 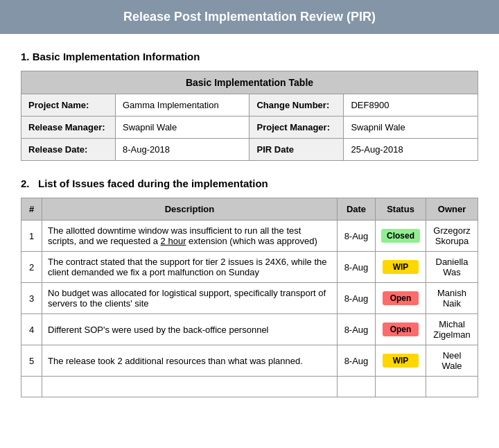 I want to click on col-date: Date, so click(x=356, y=209).